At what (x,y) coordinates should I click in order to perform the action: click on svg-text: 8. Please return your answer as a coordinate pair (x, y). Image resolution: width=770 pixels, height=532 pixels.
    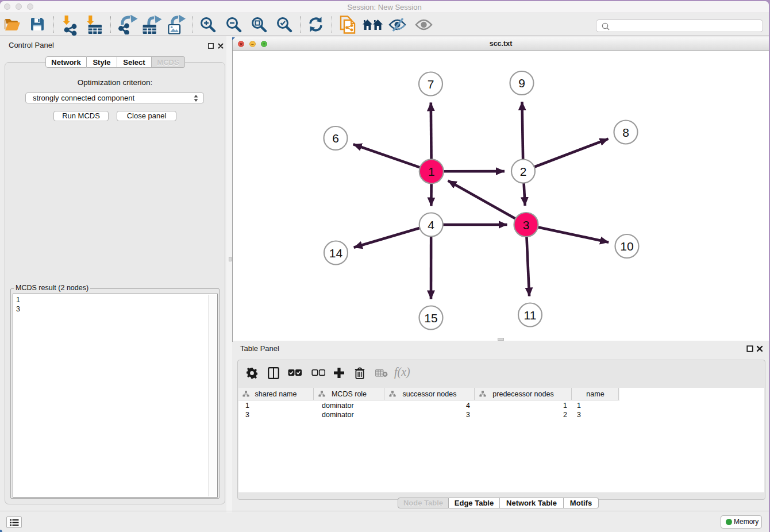
    Looking at the image, I should click on (626, 132).